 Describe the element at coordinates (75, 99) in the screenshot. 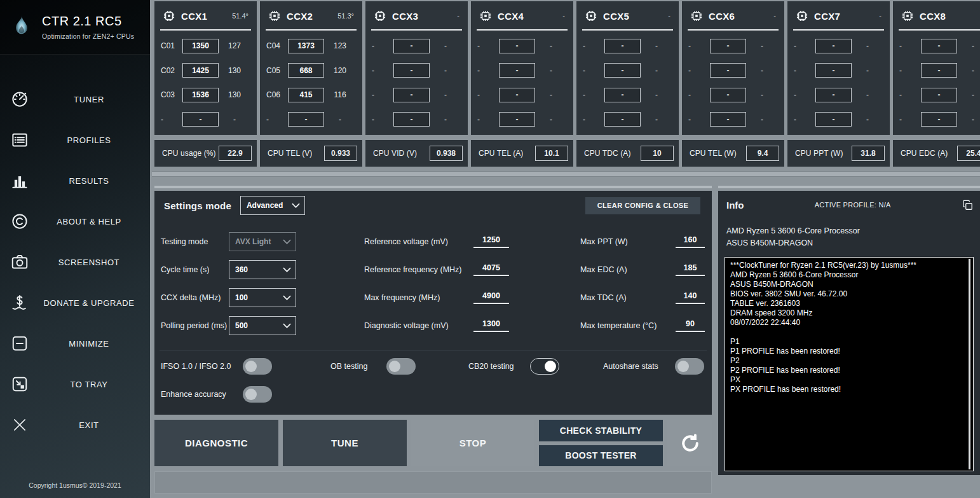

I see `sidebar-item-tuner: TUNER` at that location.